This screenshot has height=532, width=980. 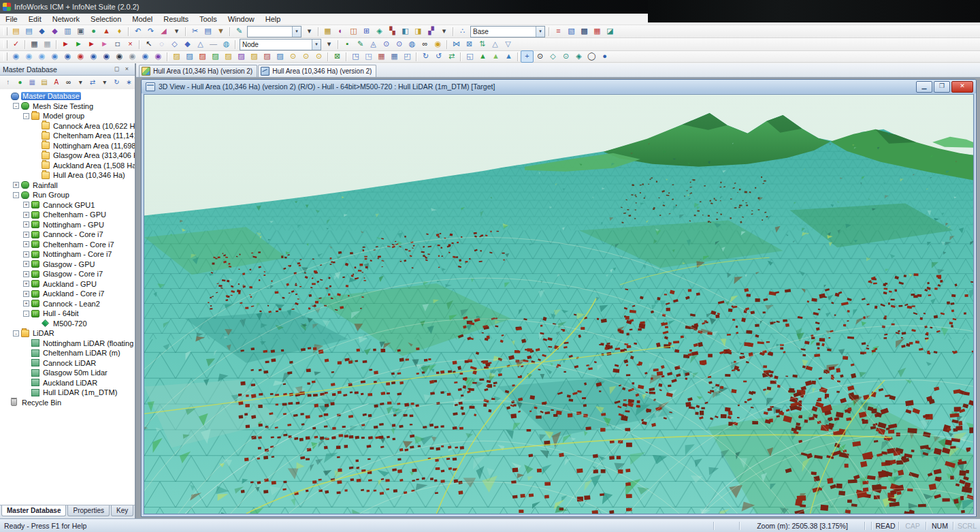 What do you see at coordinates (942, 87) in the screenshot?
I see `maximize-icon: ❐` at bounding box center [942, 87].